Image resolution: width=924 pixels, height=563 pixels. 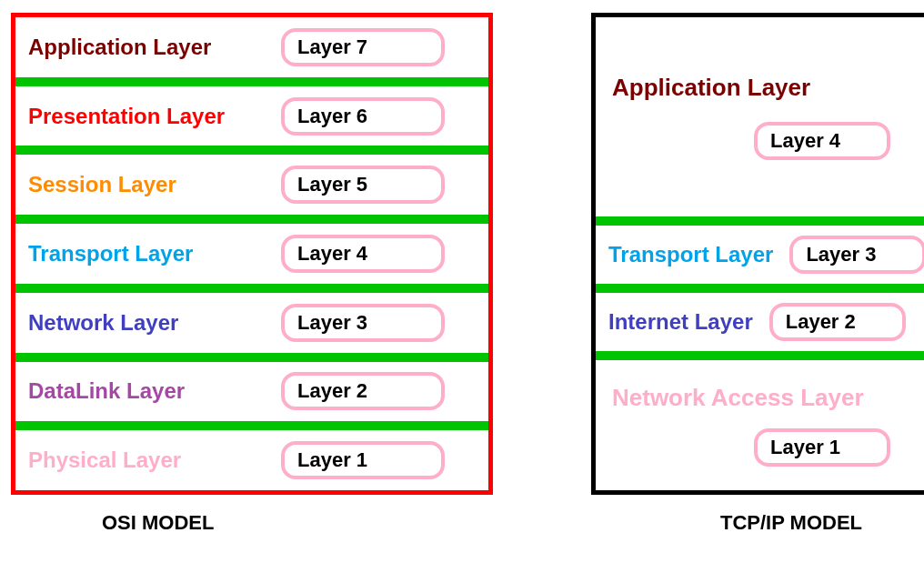 I want to click on osi-layer-name: Physical Layer, so click(x=146, y=460).